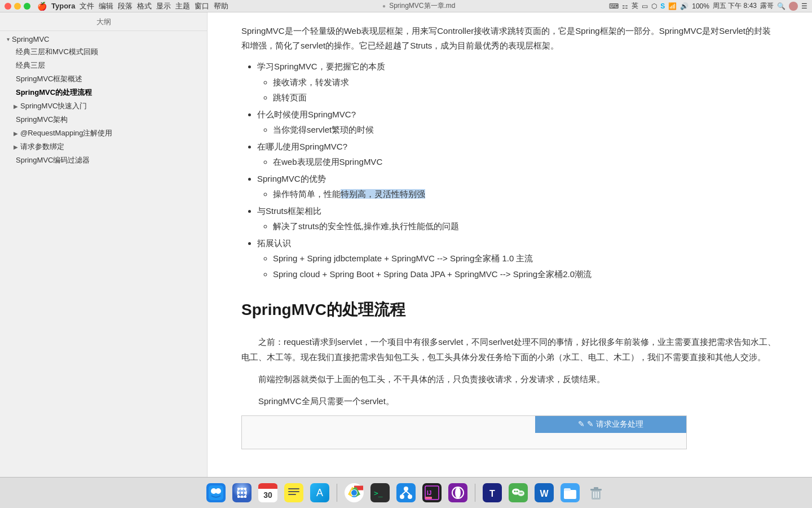  I want to click on search-icon: 🔍, so click(782, 6).